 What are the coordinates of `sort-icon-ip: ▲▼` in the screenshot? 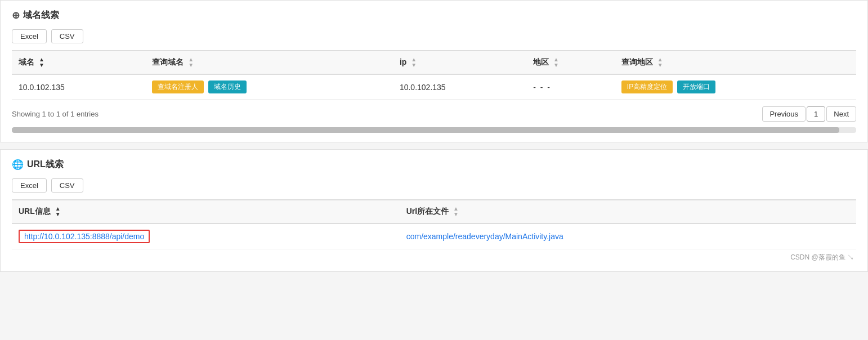 It's located at (414, 62).